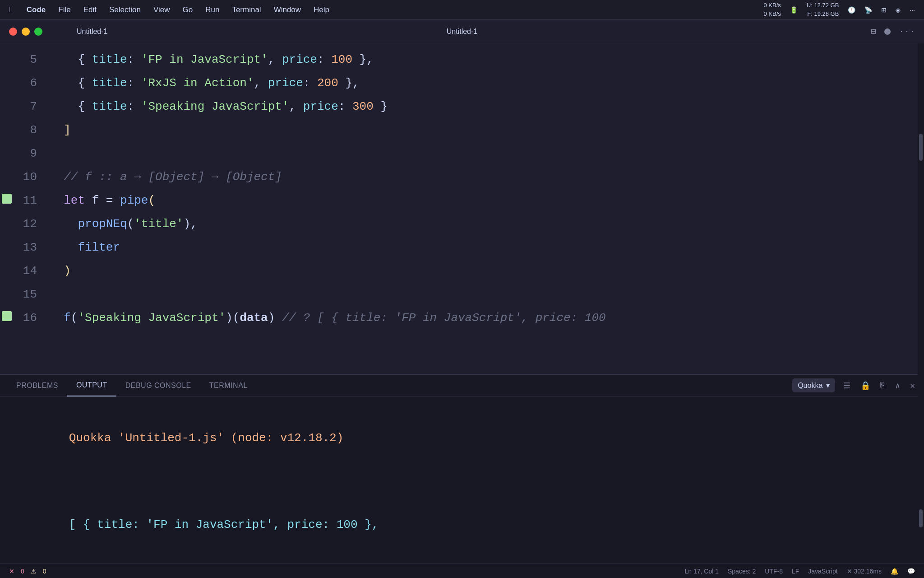 The image size is (924, 578). What do you see at coordinates (921, 209) in the screenshot?
I see `editor-scrollbar` at bounding box center [921, 209].